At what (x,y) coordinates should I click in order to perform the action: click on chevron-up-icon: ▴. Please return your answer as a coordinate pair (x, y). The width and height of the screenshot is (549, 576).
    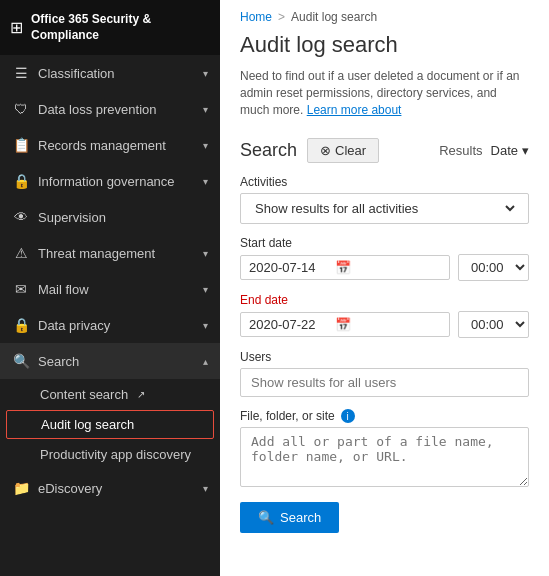
    Looking at the image, I should click on (206, 362).